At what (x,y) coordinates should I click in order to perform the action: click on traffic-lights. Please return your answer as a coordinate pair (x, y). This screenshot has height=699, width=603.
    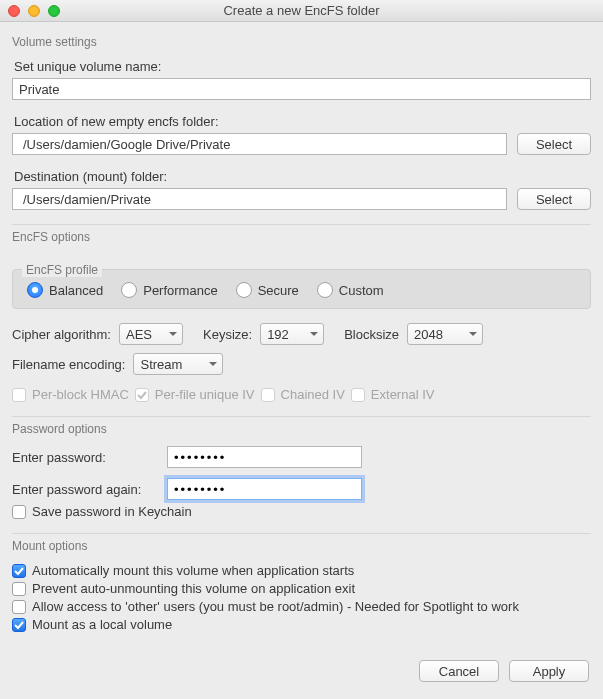
    Looking at the image, I should click on (34, 11).